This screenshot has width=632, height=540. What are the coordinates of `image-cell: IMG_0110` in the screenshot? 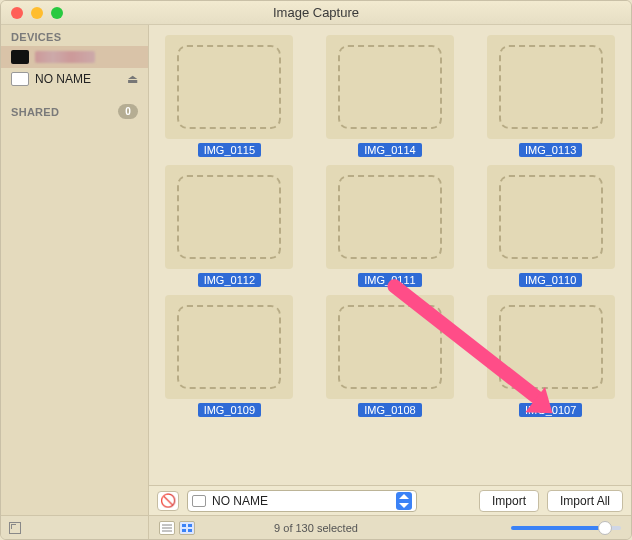 It's located at (550, 226).